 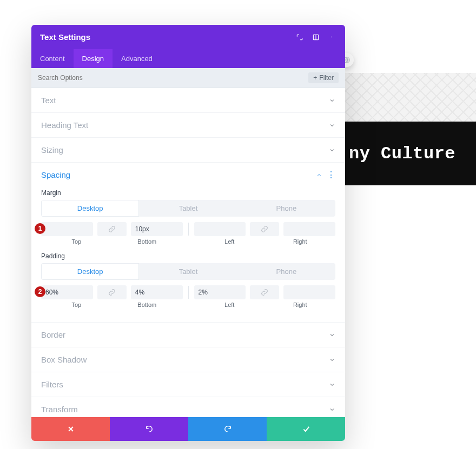 I want to click on margin-top-input, so click(x=67, y=229).